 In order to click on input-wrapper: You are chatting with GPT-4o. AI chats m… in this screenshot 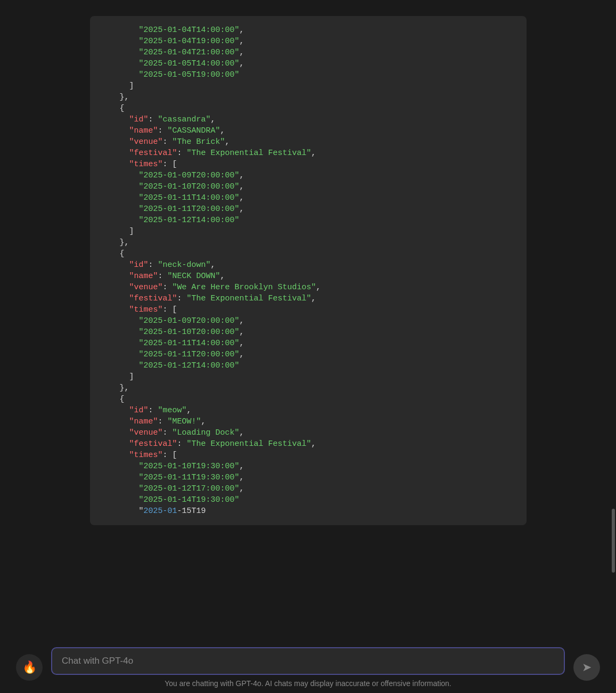, I will do `click(308, 667)`.